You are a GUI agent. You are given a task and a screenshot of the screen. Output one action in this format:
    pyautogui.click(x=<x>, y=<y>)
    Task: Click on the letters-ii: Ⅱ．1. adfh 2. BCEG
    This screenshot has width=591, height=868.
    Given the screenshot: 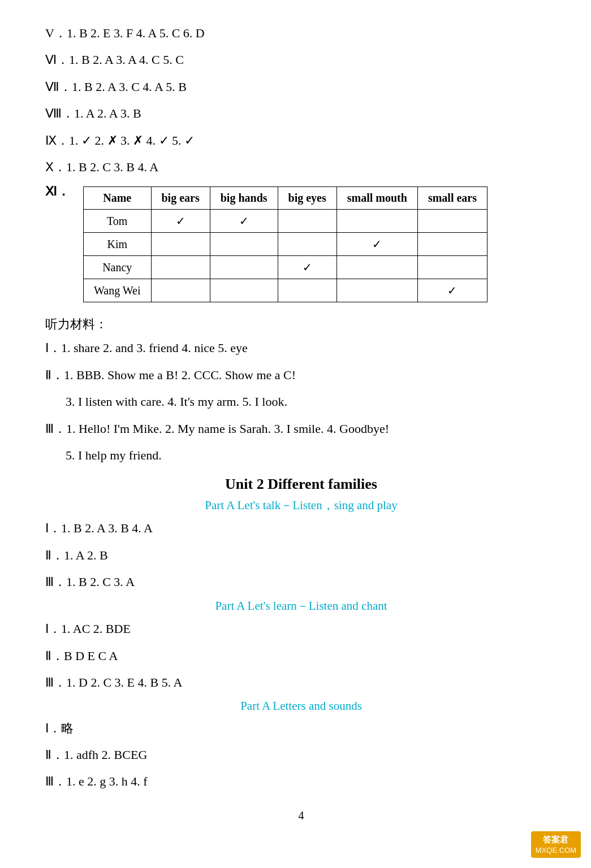 What is the action you would take?
    pyautogui.click(x=301, y=755)
    